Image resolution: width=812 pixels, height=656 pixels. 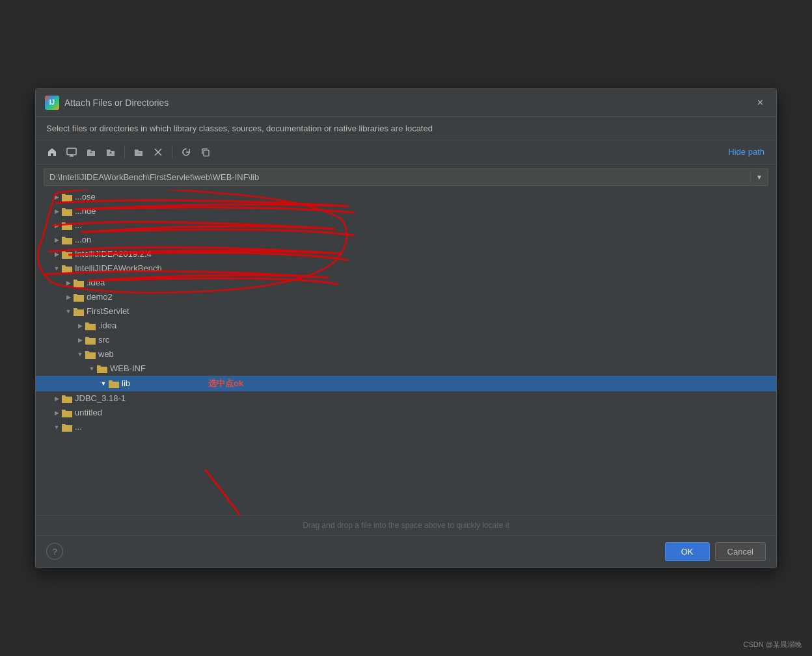 I want to click on tree-item-firstservlet-idea: ▶ .idea, so click(x=406, y=326).